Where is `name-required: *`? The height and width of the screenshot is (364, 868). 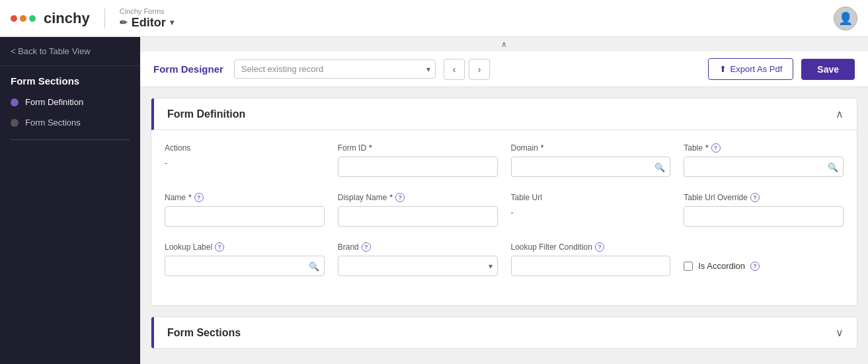 name-required: * is located at coordinates (190, 198).